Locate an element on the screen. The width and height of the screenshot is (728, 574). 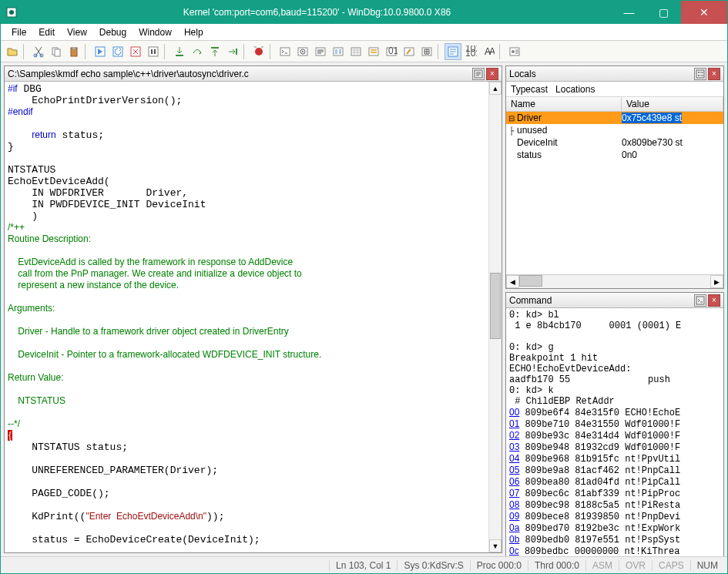
statusbar: Ln 103, Col 1 Sys 0:KdSrv:S Proc 000:0 T… is located at coordinates (364, 565).